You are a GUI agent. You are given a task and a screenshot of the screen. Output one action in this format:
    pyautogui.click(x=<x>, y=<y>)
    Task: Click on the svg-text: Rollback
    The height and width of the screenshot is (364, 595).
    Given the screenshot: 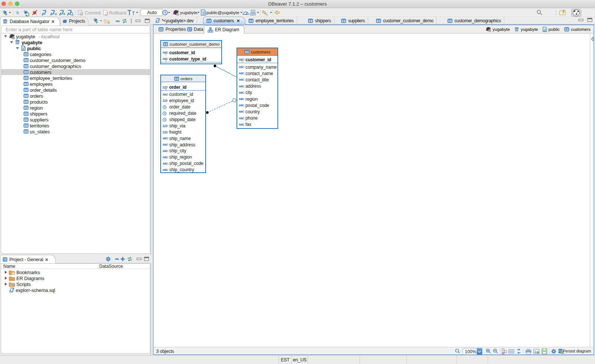 What is the action you would take?
    pyautogui.click(x=118, y=13)
    